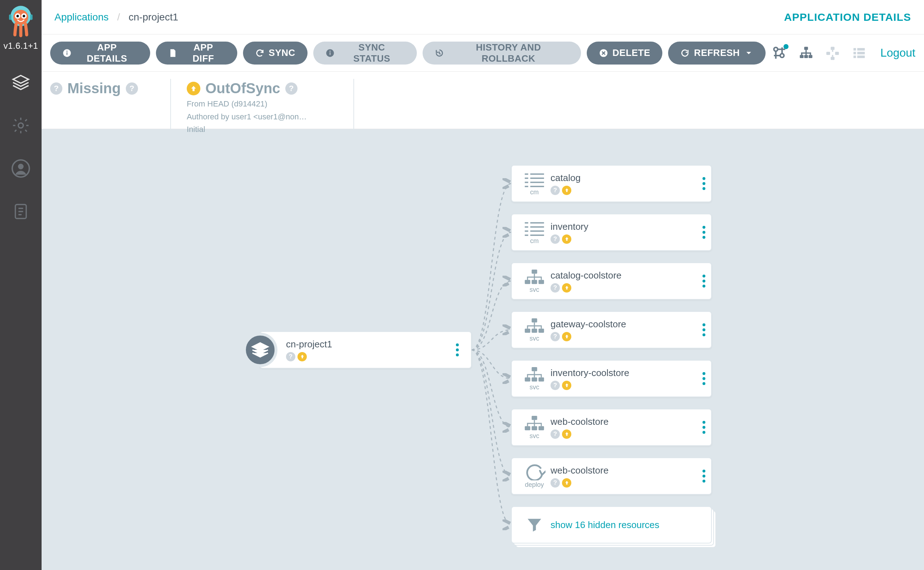  What do you see at coordinates (611, 183) in the screenshot?
I see `tree-child-node: cm catalog ?` at bounding box center [611, 183].